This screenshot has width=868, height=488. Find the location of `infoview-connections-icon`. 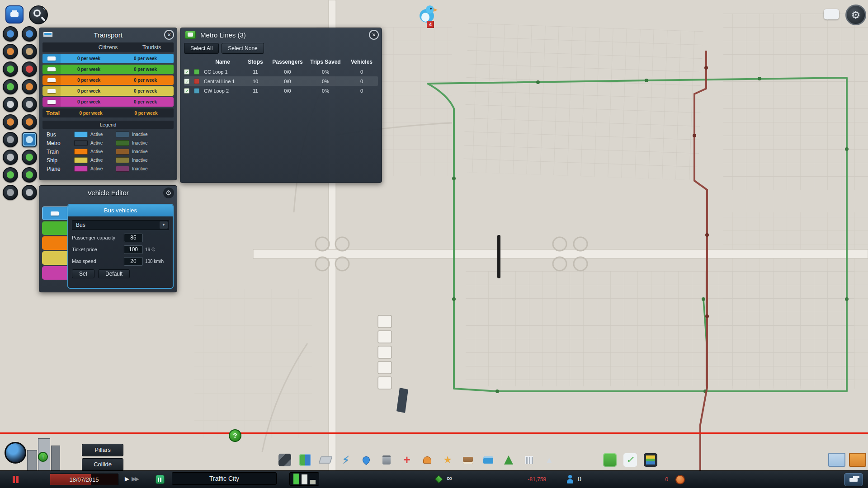

infoview-connections-icon is located at coordinates (29, 104).